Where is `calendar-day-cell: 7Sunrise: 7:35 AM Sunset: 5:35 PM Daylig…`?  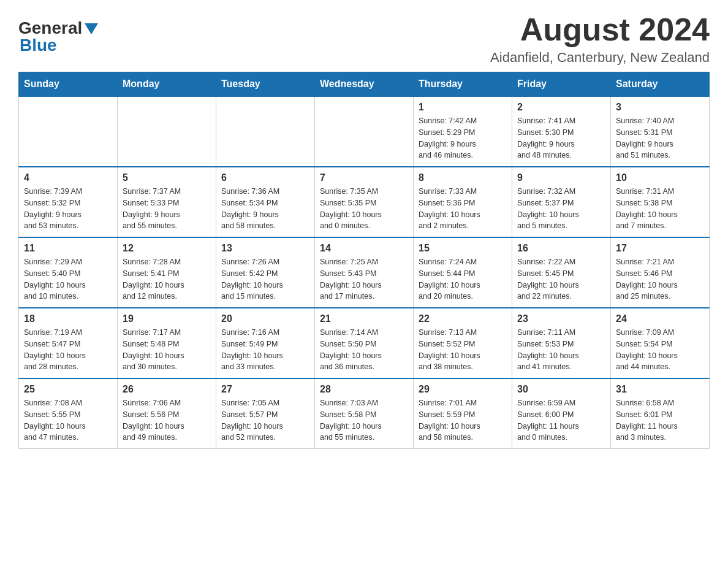
calendar-day-cell: 7Sunrise: 7:35 AM Sunset: 5:35 PM Daylig… is located at coordinates (364, 202).